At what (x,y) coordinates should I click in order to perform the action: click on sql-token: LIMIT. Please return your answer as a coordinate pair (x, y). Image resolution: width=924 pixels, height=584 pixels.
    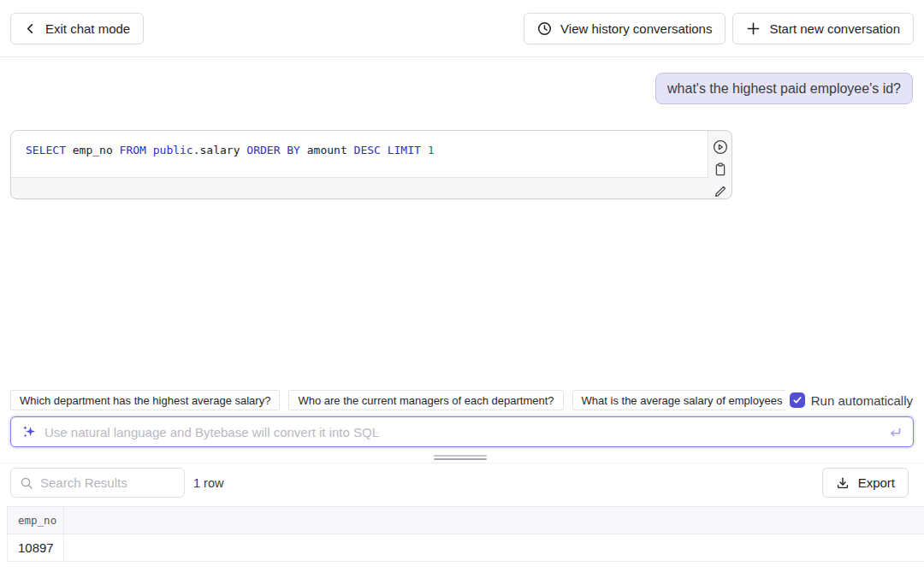
    Looking at the image, I should click on (404, 150).